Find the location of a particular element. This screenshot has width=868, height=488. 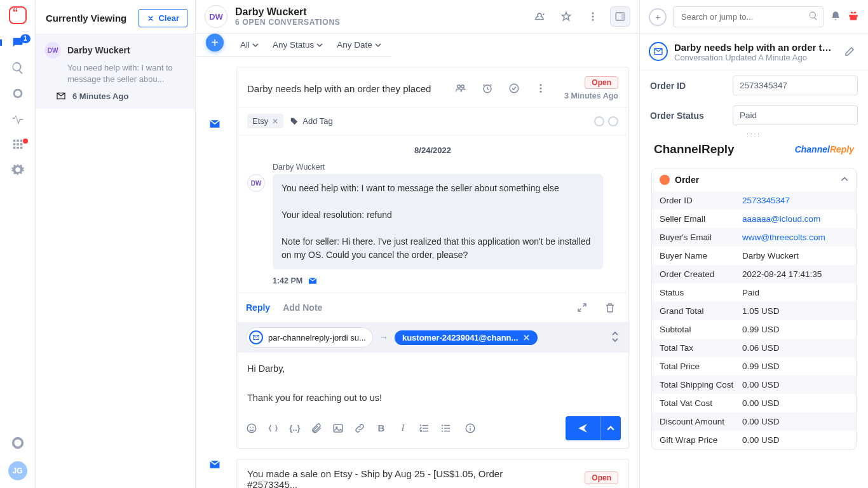

inbox-badge: 1 is located at coordinates (25, 39).